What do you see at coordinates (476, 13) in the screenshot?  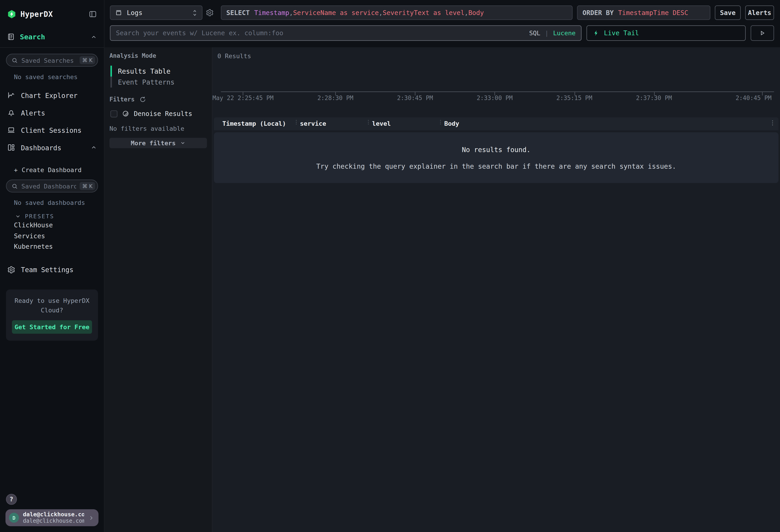 I see `query-column: Body` at bounding box center [476, 13].